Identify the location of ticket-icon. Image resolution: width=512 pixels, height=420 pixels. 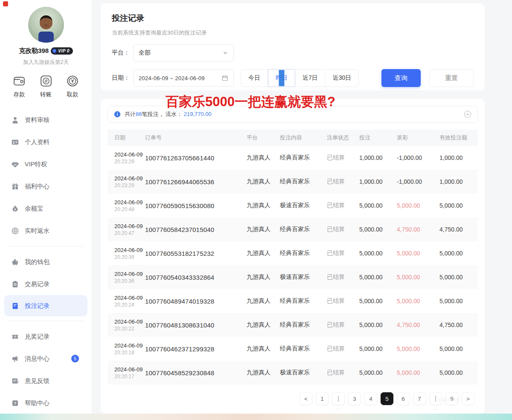
(15, 337).